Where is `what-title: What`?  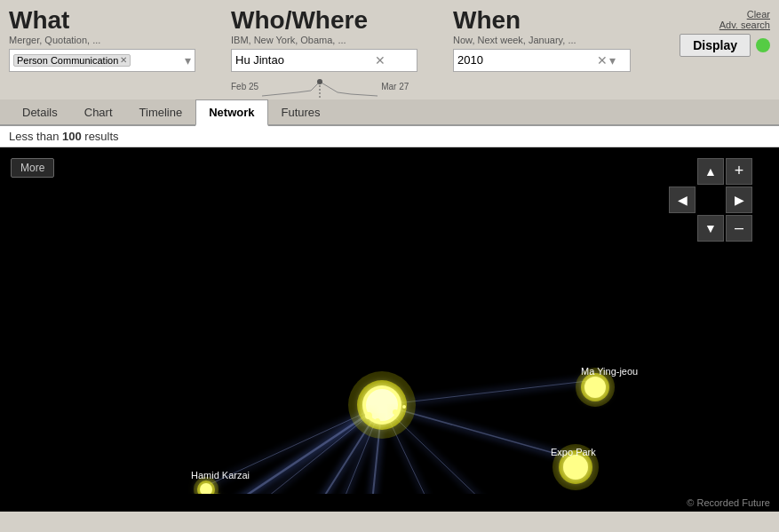
what-title: What is located at coordinates (111, 21).